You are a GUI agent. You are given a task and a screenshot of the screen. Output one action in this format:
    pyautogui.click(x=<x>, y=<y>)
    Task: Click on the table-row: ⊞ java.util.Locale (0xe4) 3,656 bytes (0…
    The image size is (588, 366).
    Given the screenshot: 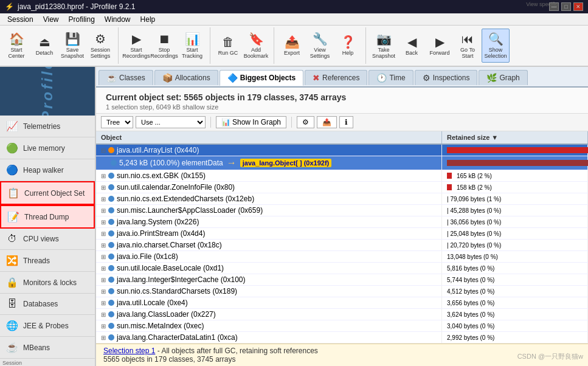 What is the action you would take?
    pyautogui.click(x=342, y=303)
    